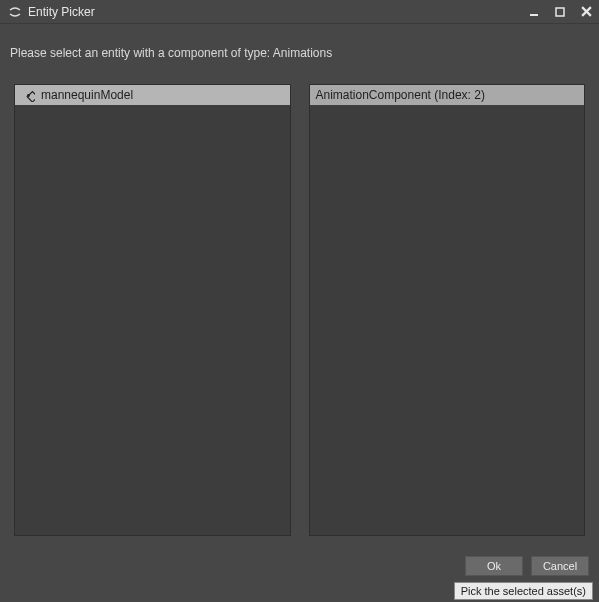  I want to click on footer: Ok Cancel Pick the selected asset(s), so click(300, 569).